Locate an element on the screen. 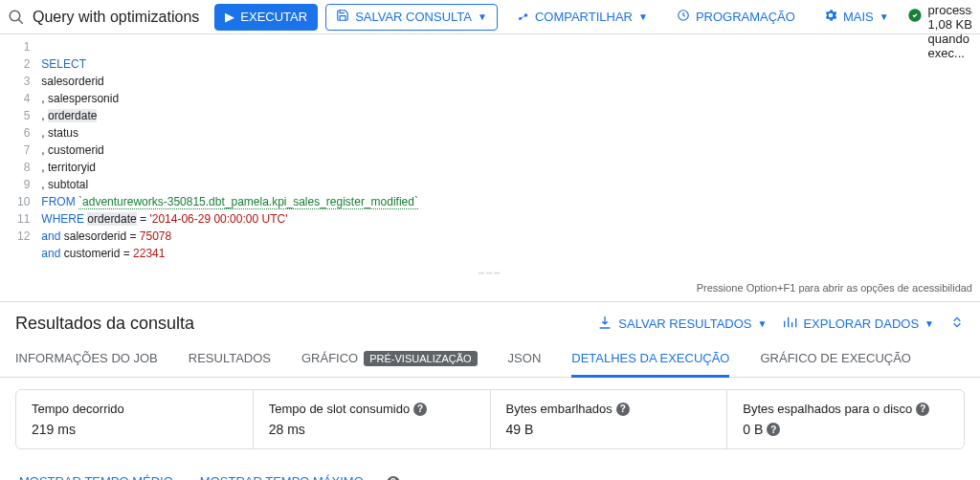  metric-label: Tempo decorrido is located at coordinates (78, 409).